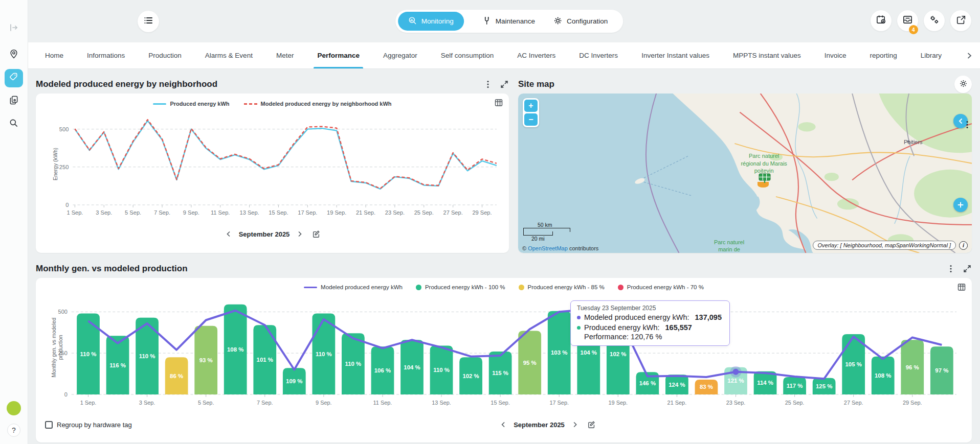 The height and width of the screenshot is (444, 980). Describe the element at coordinates (106, 55) in the screenshot. I see `tab-informations: Informations` at that location.